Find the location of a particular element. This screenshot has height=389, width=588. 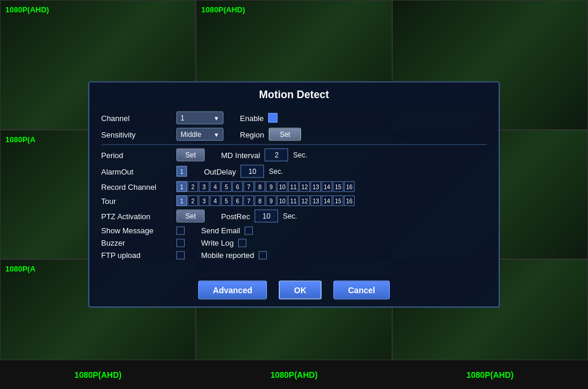

tour-ch-2: 2 is located at coordinates (193, 201).